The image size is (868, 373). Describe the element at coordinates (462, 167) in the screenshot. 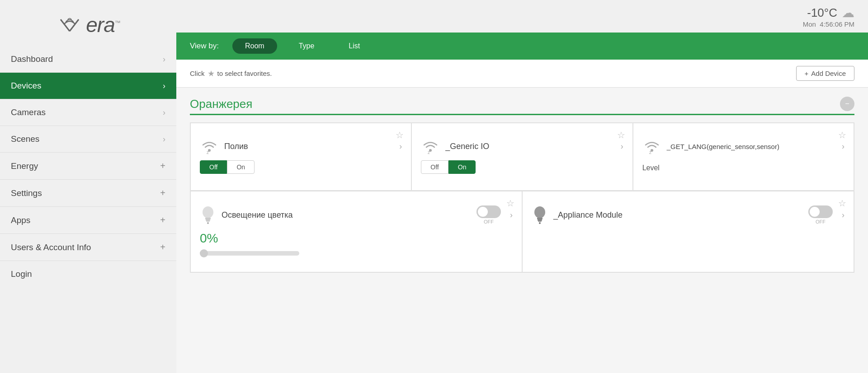

I see `toggle-on-generic: On` at that location.